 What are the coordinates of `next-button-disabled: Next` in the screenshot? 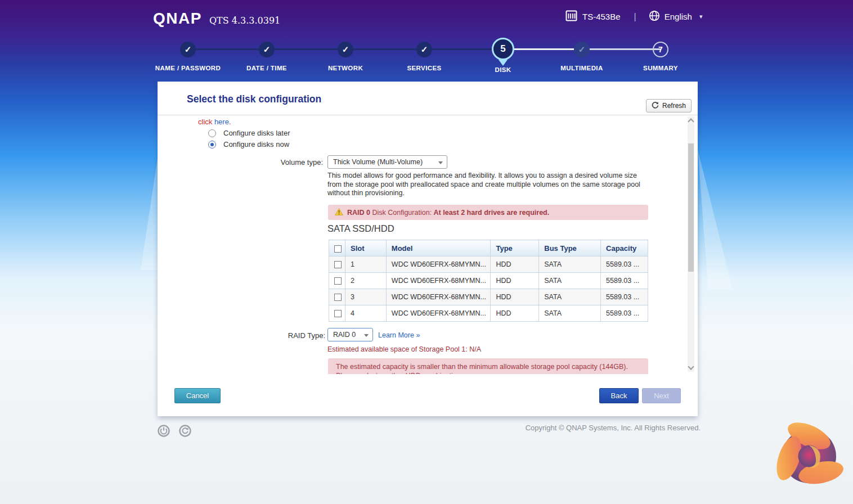 It's located at (662, 396).